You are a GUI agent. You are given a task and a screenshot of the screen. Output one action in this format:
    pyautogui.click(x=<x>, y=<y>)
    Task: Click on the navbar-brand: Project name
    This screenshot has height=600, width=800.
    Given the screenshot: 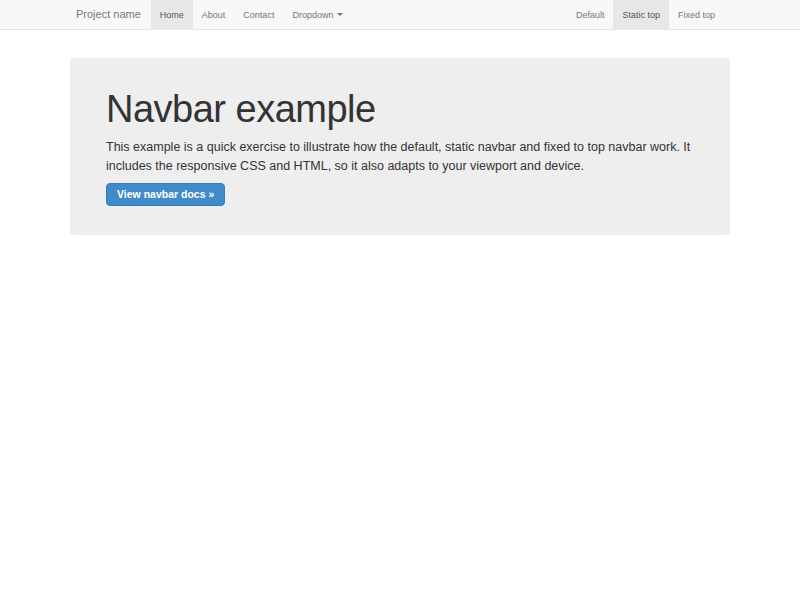 What is the action you would take?
    pyautogui.click(x=110, y=14)
    